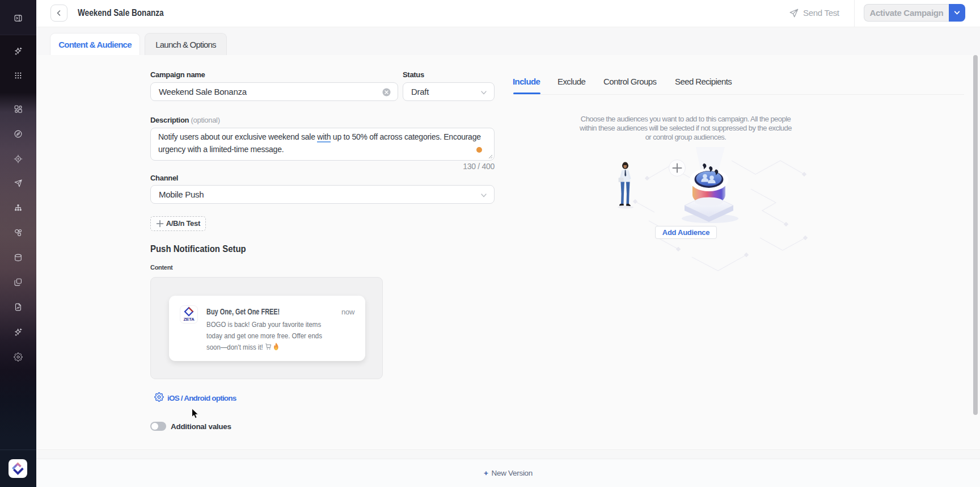  I want to click on svg-text: ZETA, so click(189, 319).